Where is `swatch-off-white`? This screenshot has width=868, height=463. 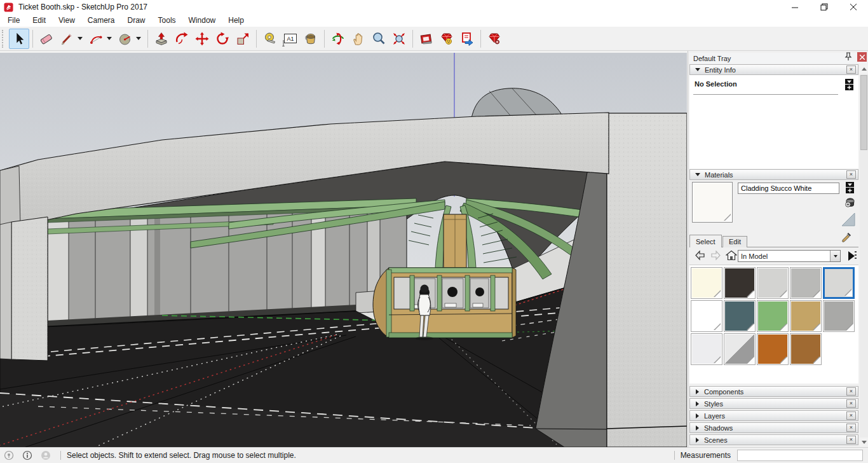
swatch-off-white is located at coordinates (707, 349).